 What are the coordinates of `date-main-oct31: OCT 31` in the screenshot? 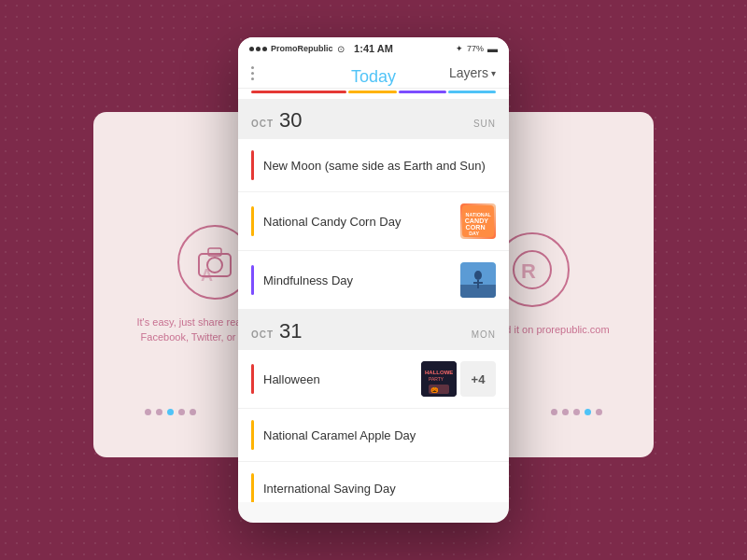 It's located at (276, 331).